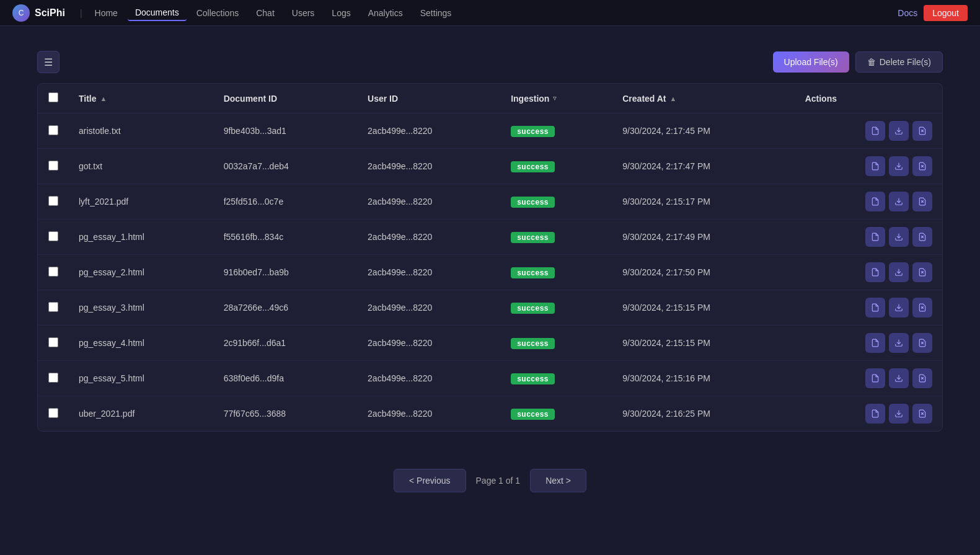 The height and width of the screenshot is (555, 980). I want to click on row-document-id-1: 0032a7a7...deb4, so click(286, 166).